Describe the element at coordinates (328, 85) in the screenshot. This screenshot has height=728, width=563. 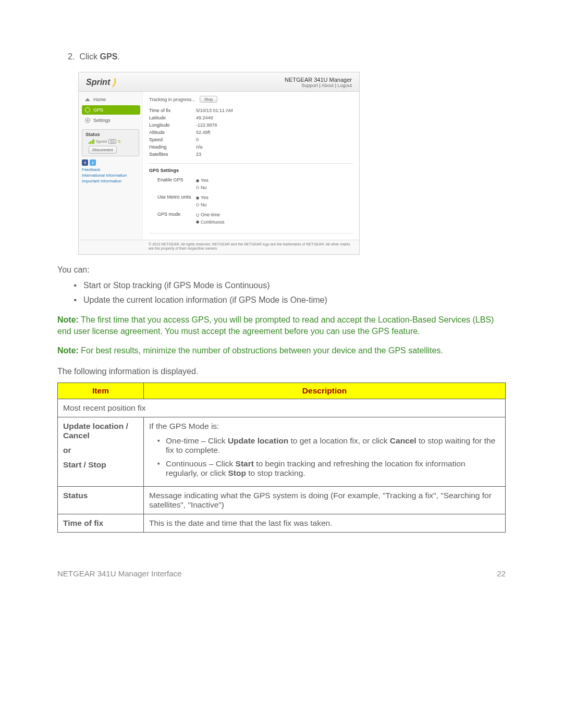
I see `about-link: About` at that location.